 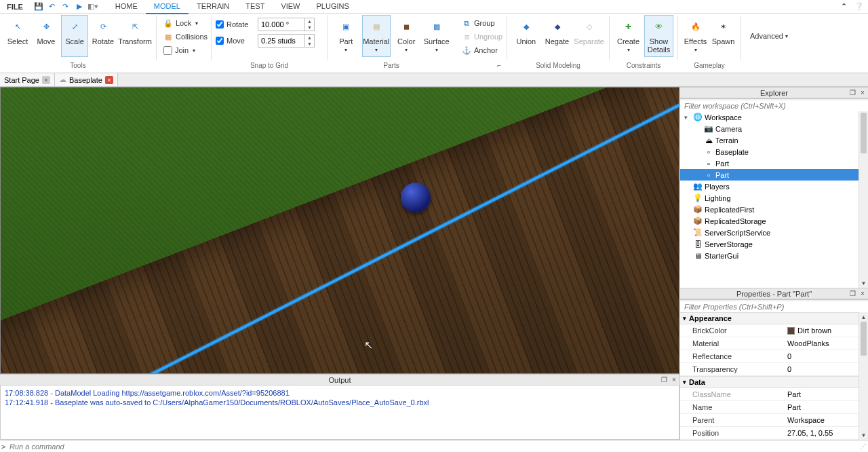 What do you see at coordinates (774, 129) in the screenshot?
I see `tree-row: 📷Camera` at bounding box center [774, 129].